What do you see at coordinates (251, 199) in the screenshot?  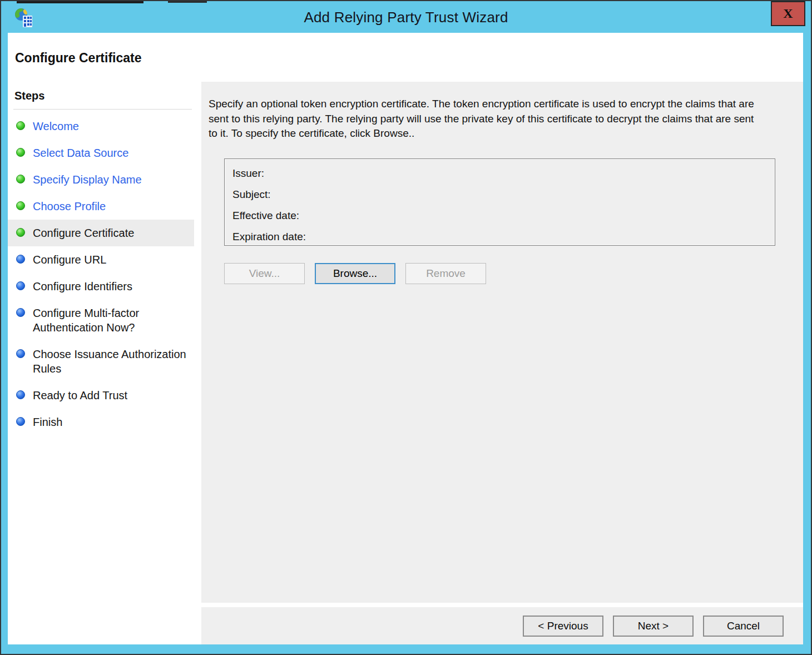 I see `certificate-field-label: Subject:` at bounding box center [251, 199].